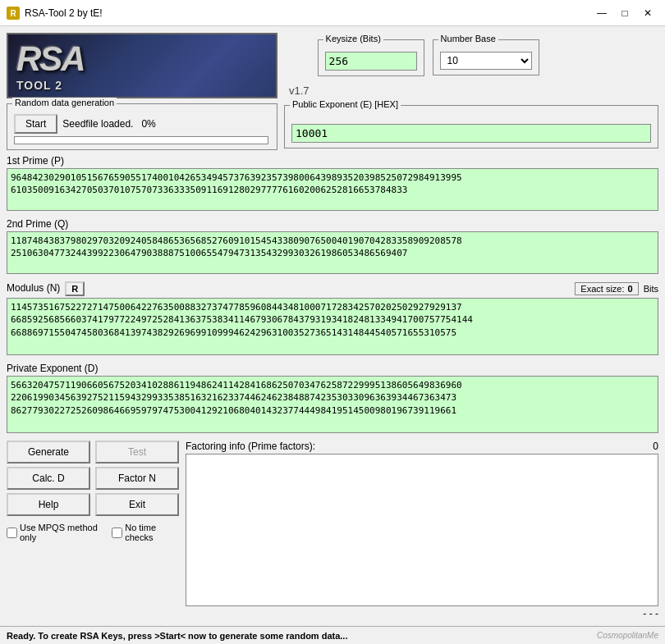  I want to click on factor-n-button: Factor N, so click(137, 478).